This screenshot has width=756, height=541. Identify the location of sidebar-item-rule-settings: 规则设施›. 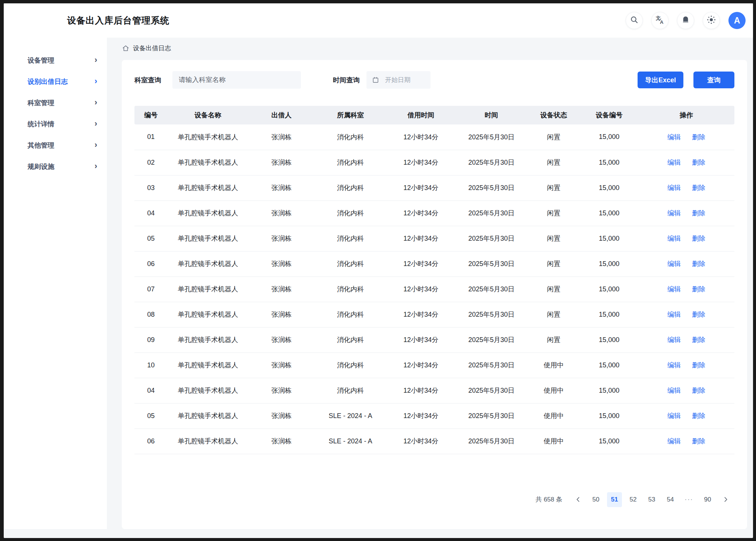
(55, 166).